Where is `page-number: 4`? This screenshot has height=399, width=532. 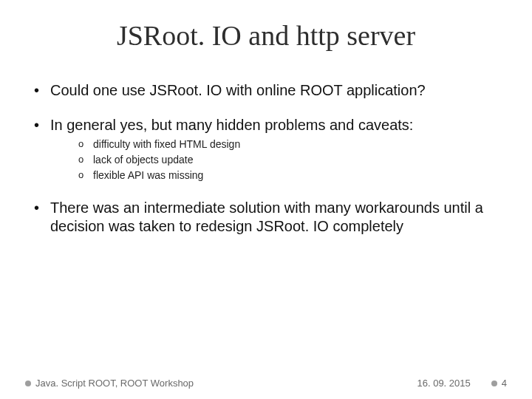 page-number: 4 is located at coordinates (504, 383).